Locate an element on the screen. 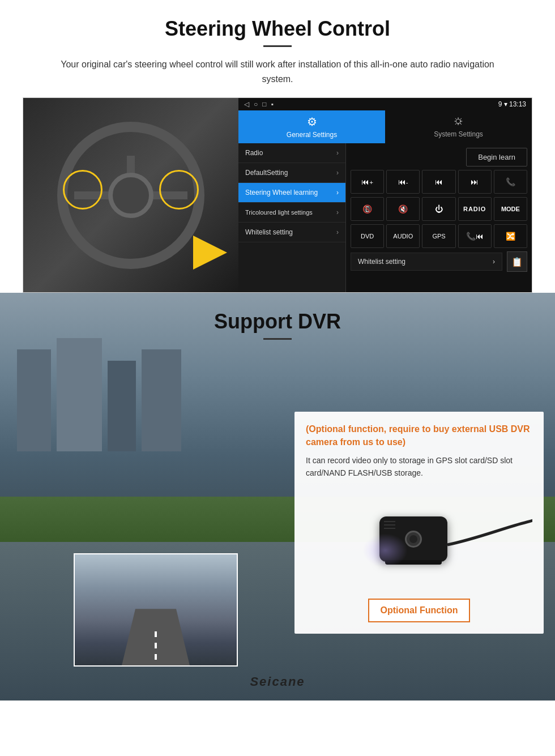 The height and width of the screenshot is (756, 555). tab-system-label: System Settings is located at coordinates (459, 134).